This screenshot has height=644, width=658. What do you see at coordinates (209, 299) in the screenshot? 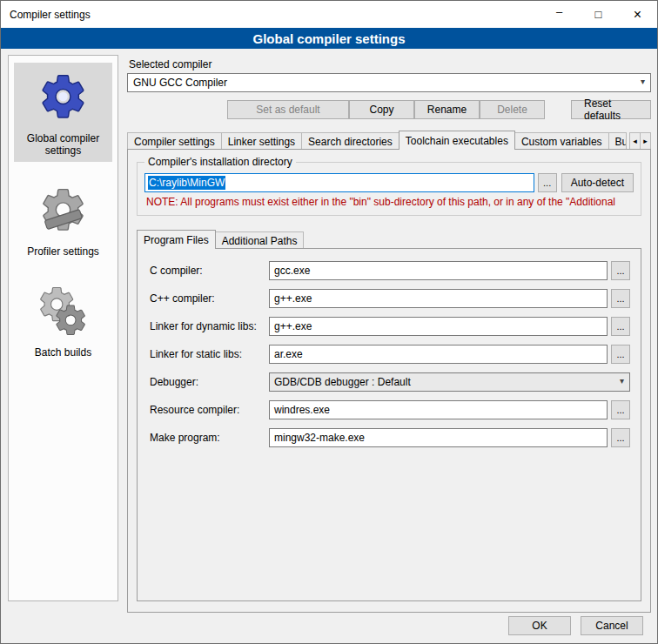
I see `cpp-compiler-label: C++ compiler:` at bounding box center [209, 299].